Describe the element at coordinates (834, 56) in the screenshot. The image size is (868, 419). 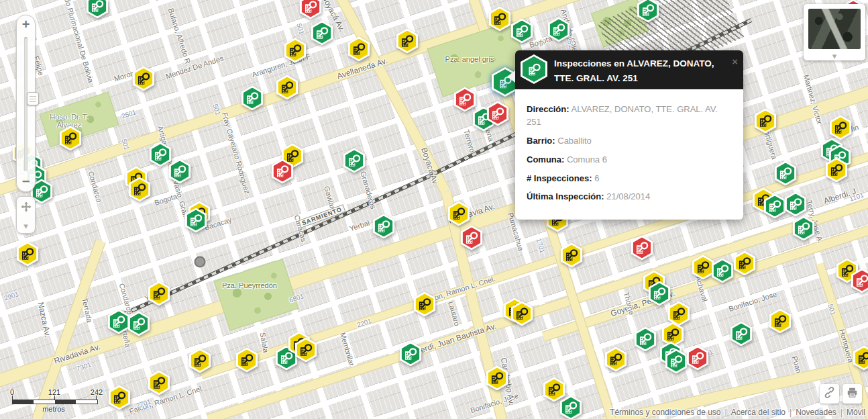
I see `minimap-collapse-icon: ▾` at that location.